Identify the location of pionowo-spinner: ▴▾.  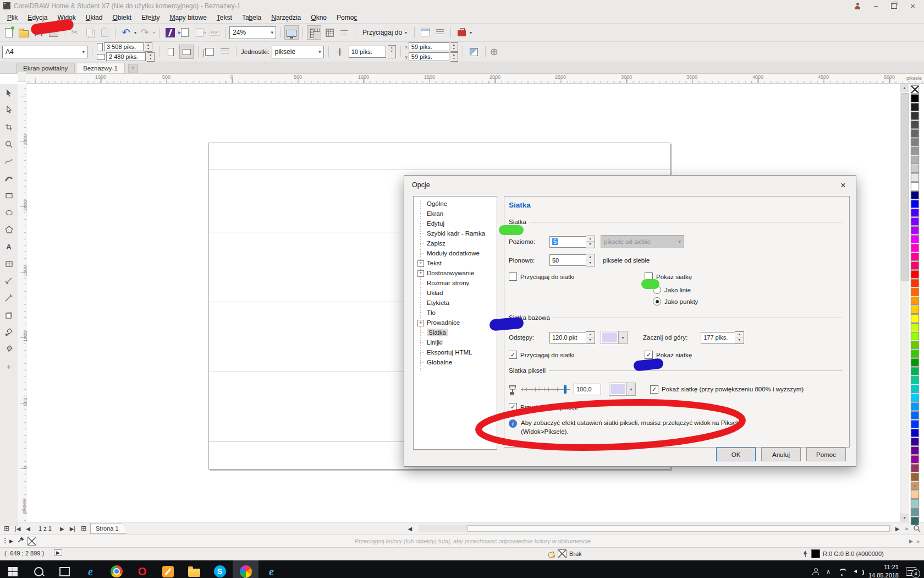
(591, 260).